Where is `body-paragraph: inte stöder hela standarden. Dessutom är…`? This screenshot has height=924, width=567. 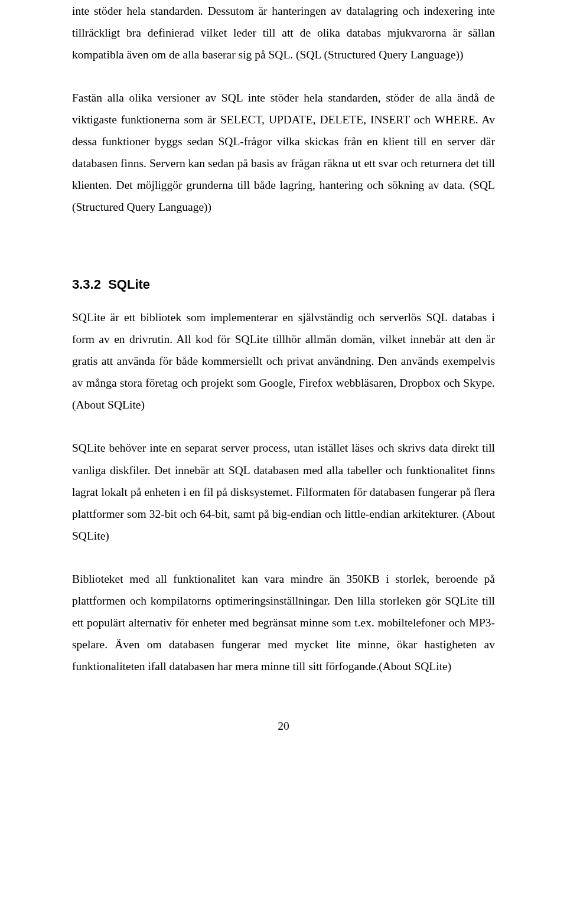 body-paragraph: inte stöder hela standarden. Dessutom är… is located at coordinates (284, 33).